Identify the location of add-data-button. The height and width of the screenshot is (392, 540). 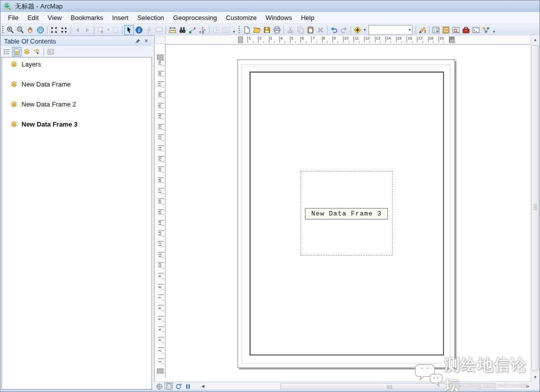
(358, 30).